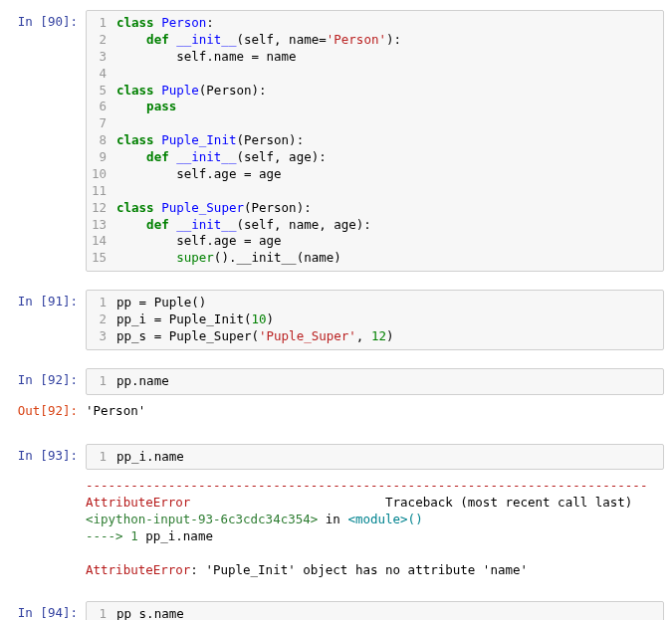  Describe the element at coordinates (102, 141) in the screenshot. I see `line-number: 8` at that location.